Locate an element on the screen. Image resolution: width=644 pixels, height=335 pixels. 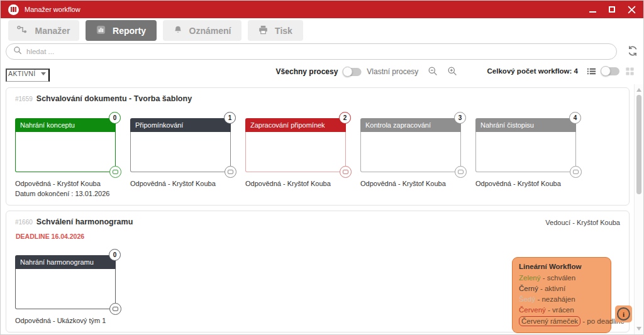
process-scope-toggle is located at coordinates (352, 72).